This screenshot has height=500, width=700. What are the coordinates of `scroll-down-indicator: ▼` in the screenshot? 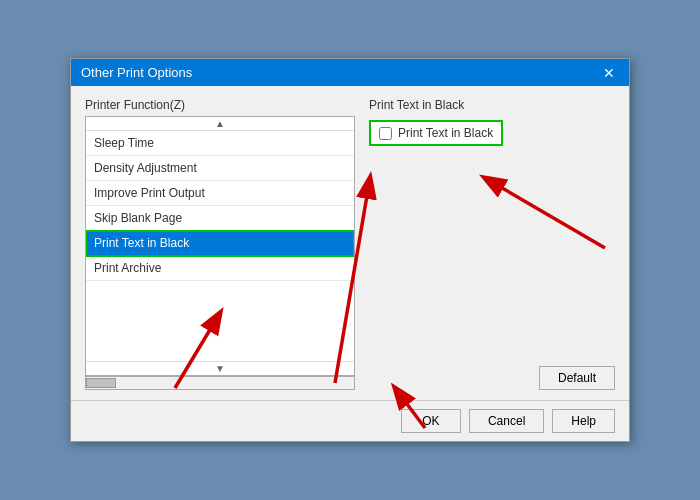 It's located at (220, 368).